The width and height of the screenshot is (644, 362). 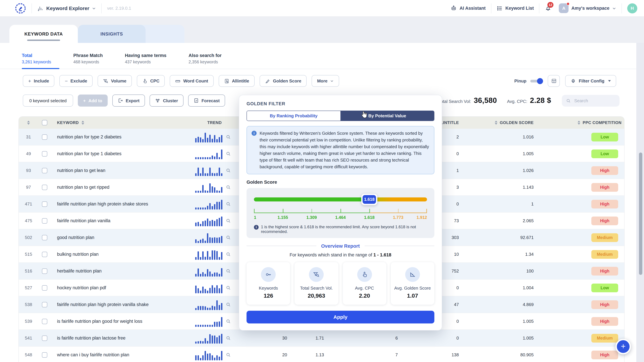 I want to click on user-avatar: H, so click(x=632, y=8).